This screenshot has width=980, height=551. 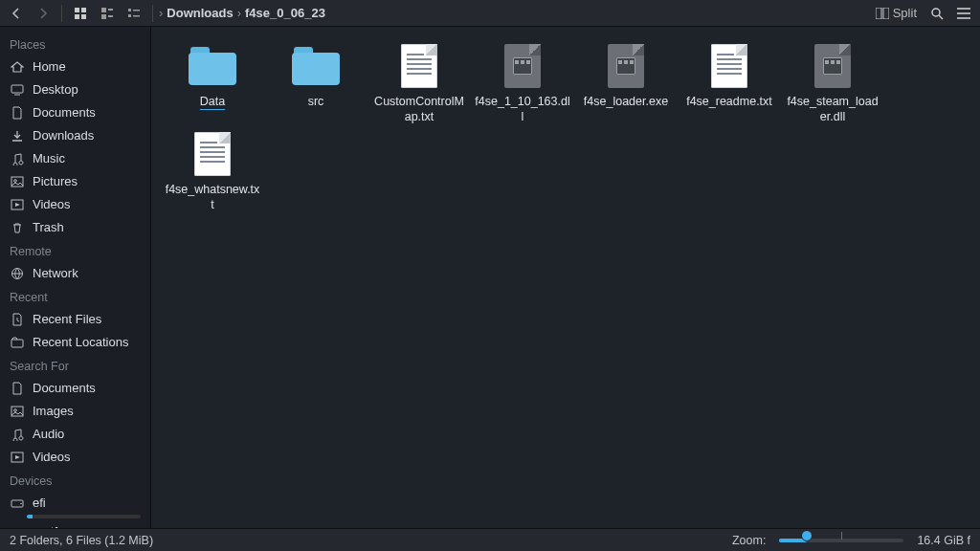 What do you see at coordinates (285, 13) in the screenshot?
I see `breadcrumb-segment: f4se_0_06_23` at bounding box center [285, 13].